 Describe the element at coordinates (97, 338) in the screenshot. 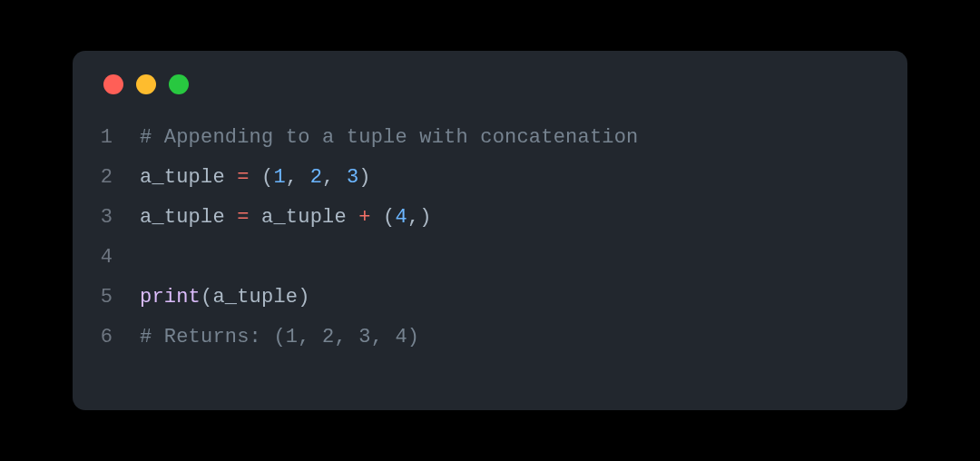

I see `line-number: 6` at that location.